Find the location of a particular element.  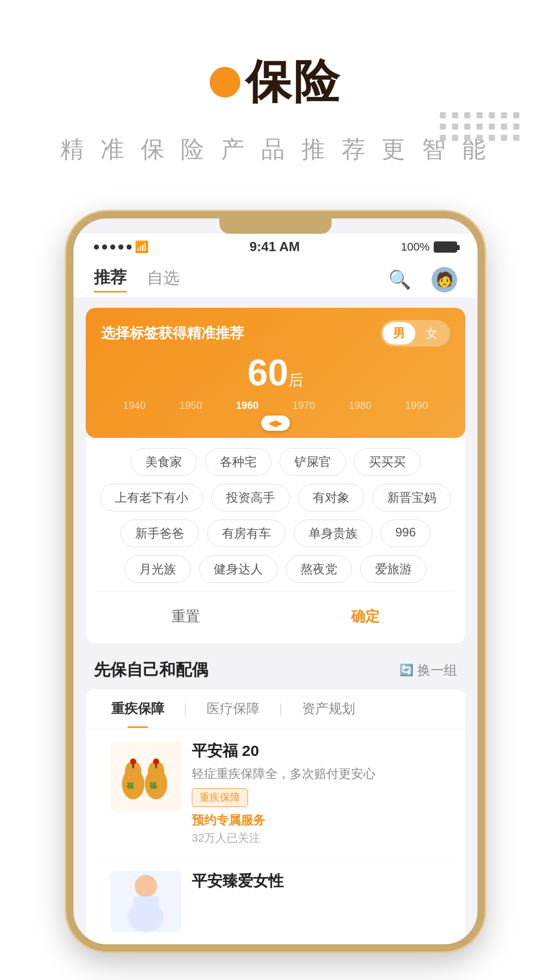

product-desc-1: 轻症重疾保障全，多次赔付更安心 is located at coordinates (316, 774).